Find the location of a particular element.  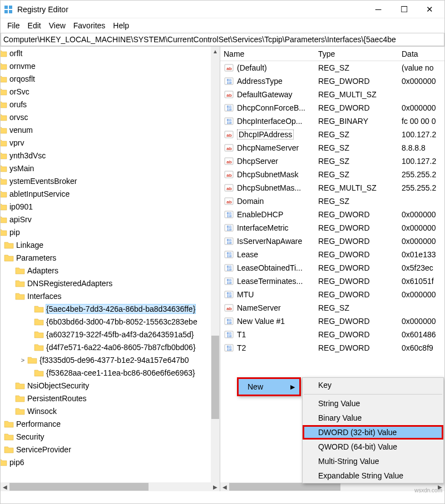

column-type: Type is located at coordinates (357, 54).